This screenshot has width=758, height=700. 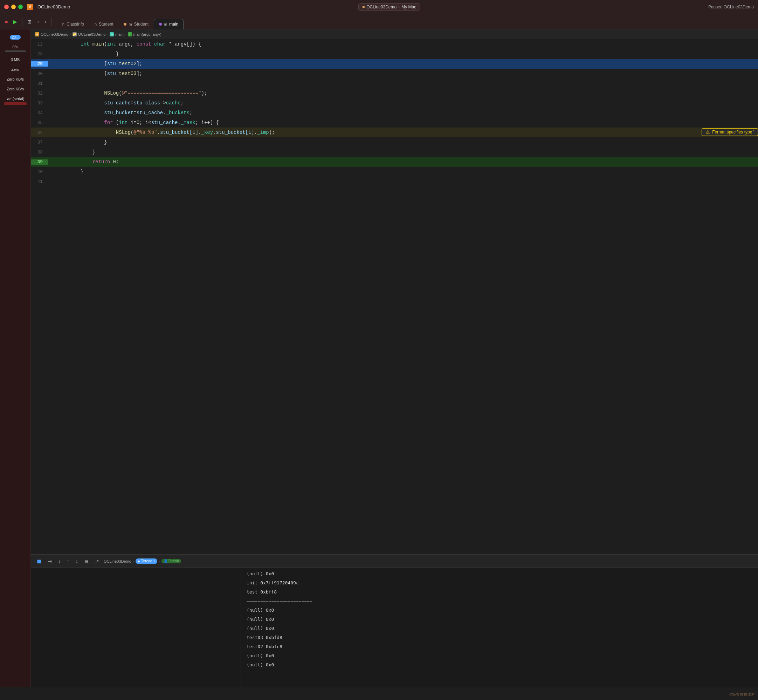 What do you see at coordinates (73, 24) in the screenshot?
I see `tab-classinfo: h ClassInfo` at bounding box center [73, 24].